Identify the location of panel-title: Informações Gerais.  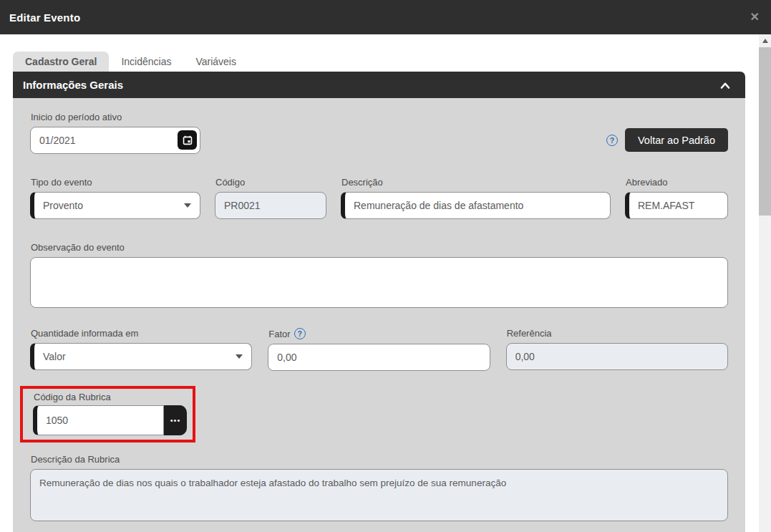
(73, 84).